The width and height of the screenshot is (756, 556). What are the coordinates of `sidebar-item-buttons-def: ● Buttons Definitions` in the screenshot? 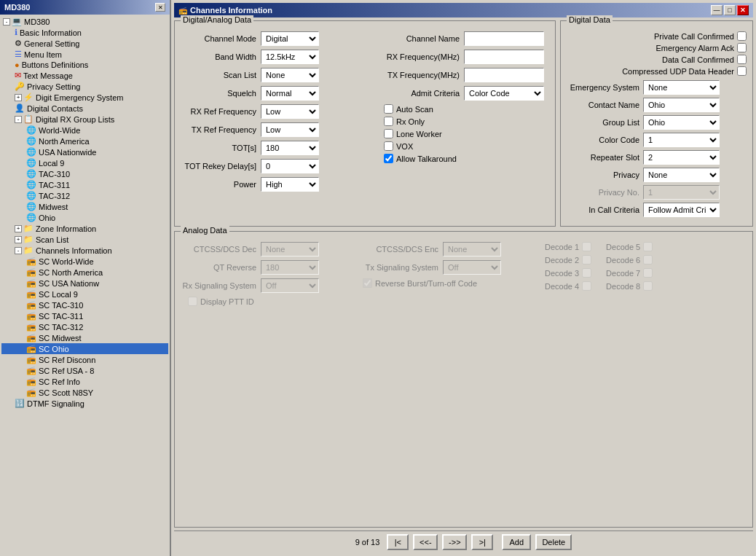 It's located at (84, 65).